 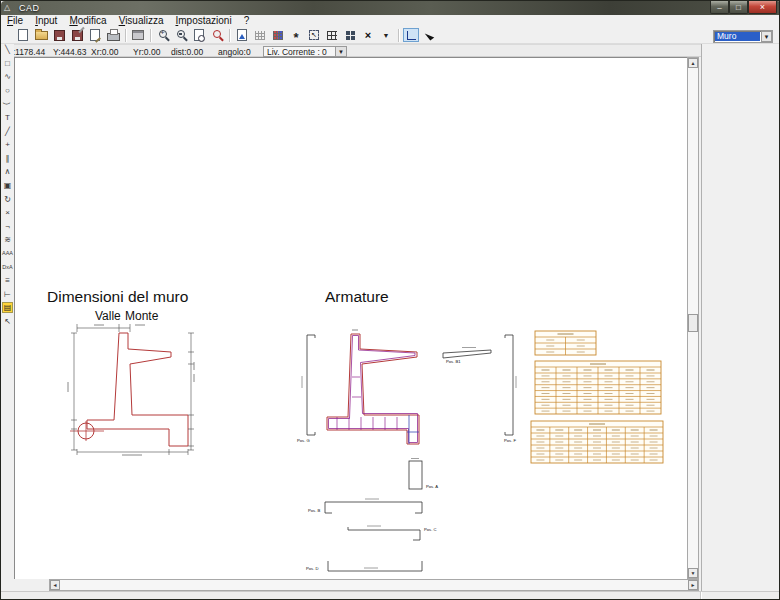 What do you see at coordinates (412, 36) in the screenshot?
I see `coord-axes-glyph` at bounding box center [412, 36].